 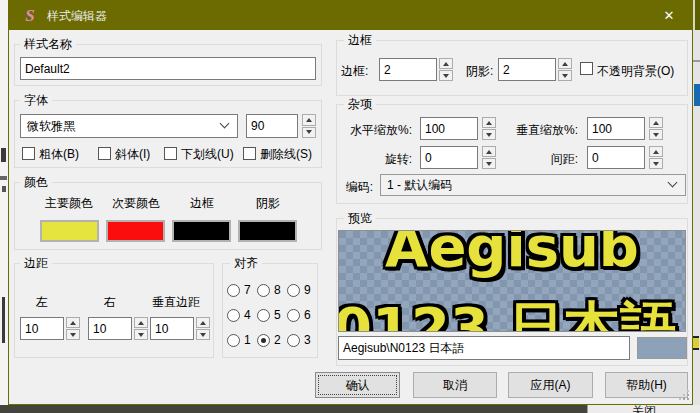 I want to click on radio-label: 9, so click(x=308, y=290).